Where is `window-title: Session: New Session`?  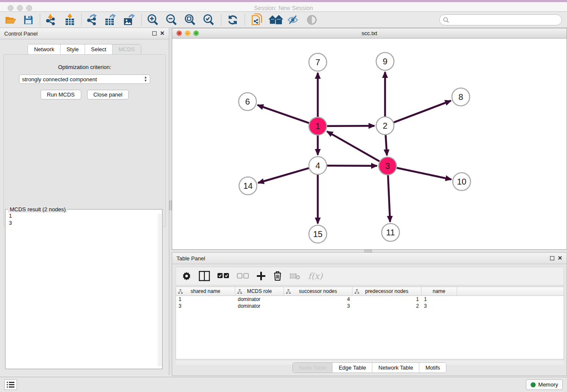
window-title: Session: New Session is located at coordinates (284, 8).